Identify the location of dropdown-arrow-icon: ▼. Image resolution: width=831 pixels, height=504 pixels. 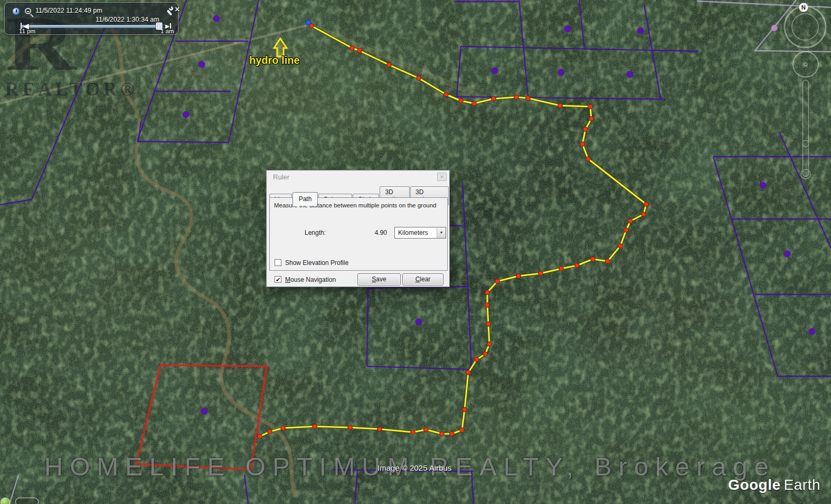
(441, 233).